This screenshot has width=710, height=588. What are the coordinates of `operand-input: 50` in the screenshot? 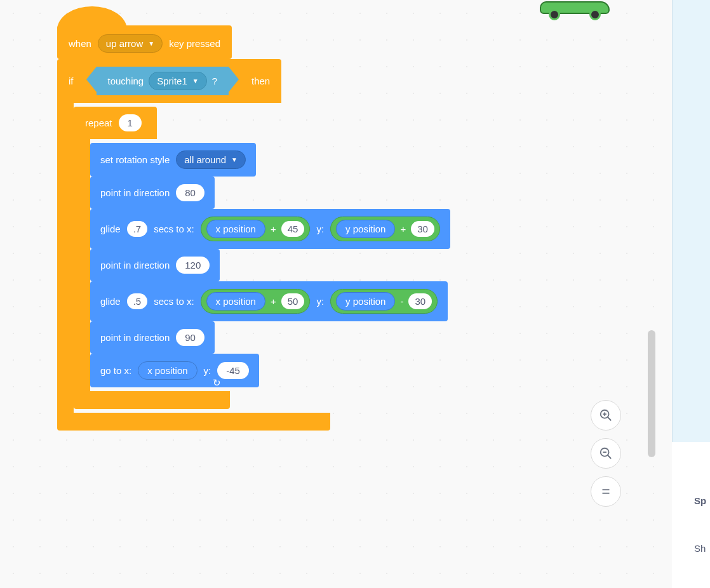 It's located at (293, 301).